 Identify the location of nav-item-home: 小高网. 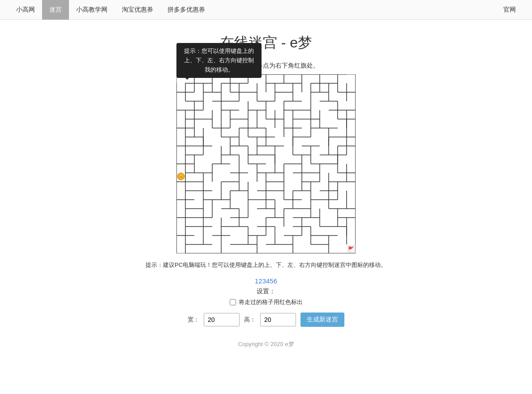
(26, 10).